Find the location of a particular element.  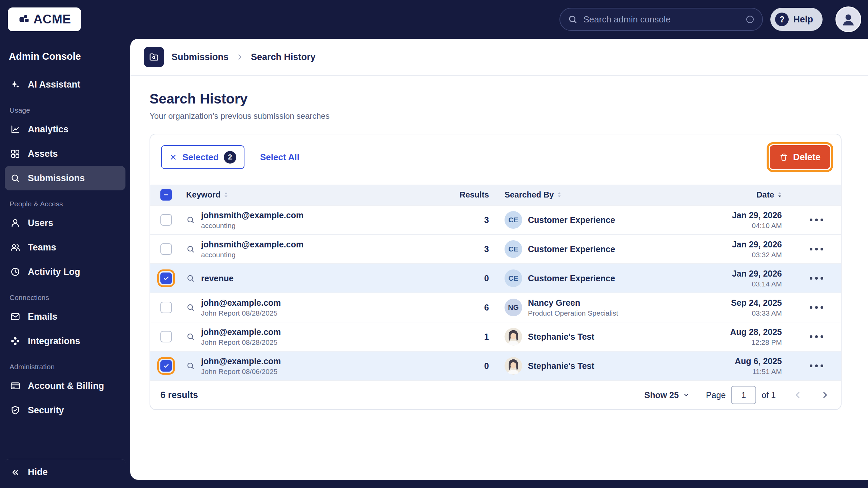

page-subtitle: Your organization’s previous submission … is located at coordinates (496, 116).